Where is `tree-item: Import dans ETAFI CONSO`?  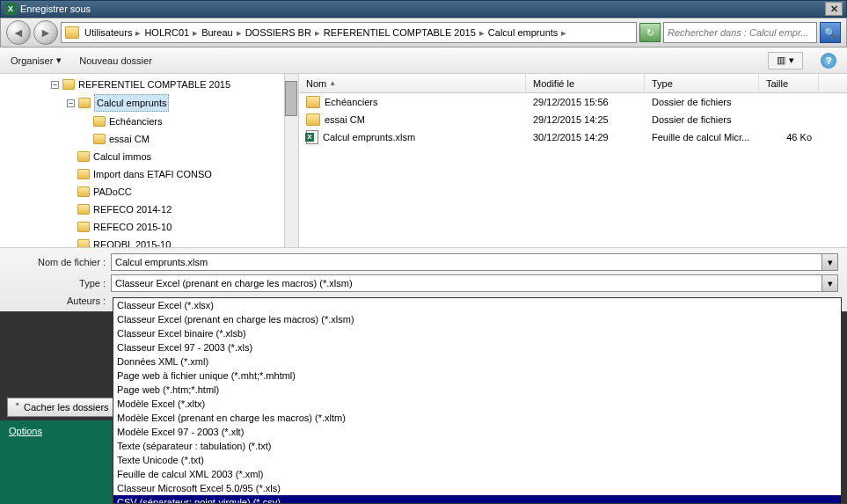
tree-item: Import dans ETAFI CONSO is located at coordinates (188, 174).